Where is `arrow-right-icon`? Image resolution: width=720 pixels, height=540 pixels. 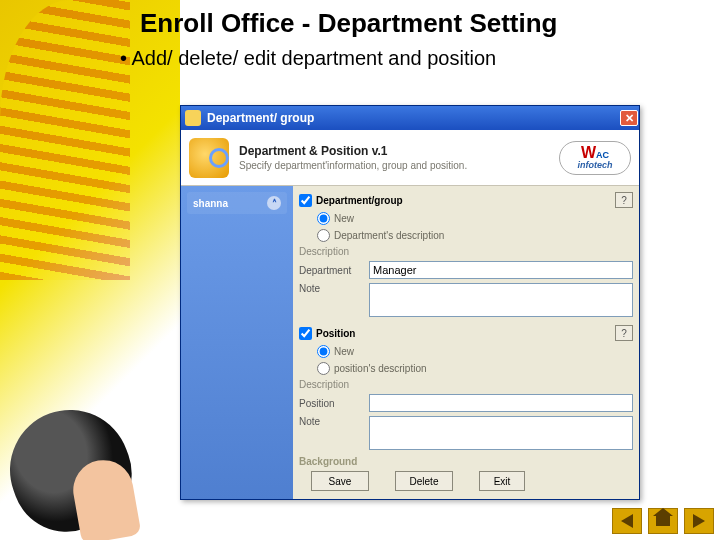 arrow-right-icon is located at coordinates (699, 521).